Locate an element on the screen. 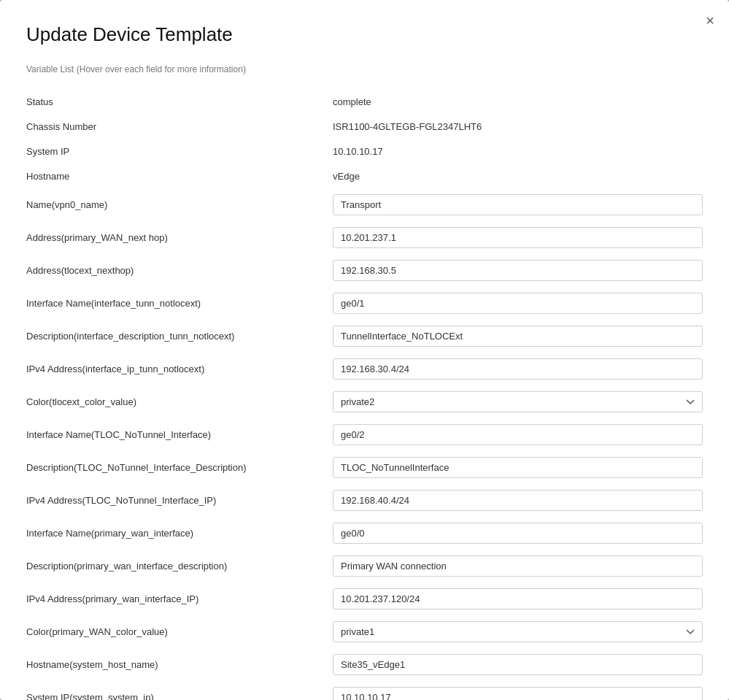  label-vpn0_name: Name(vpn0_name) is located at coordinates (180, 204).